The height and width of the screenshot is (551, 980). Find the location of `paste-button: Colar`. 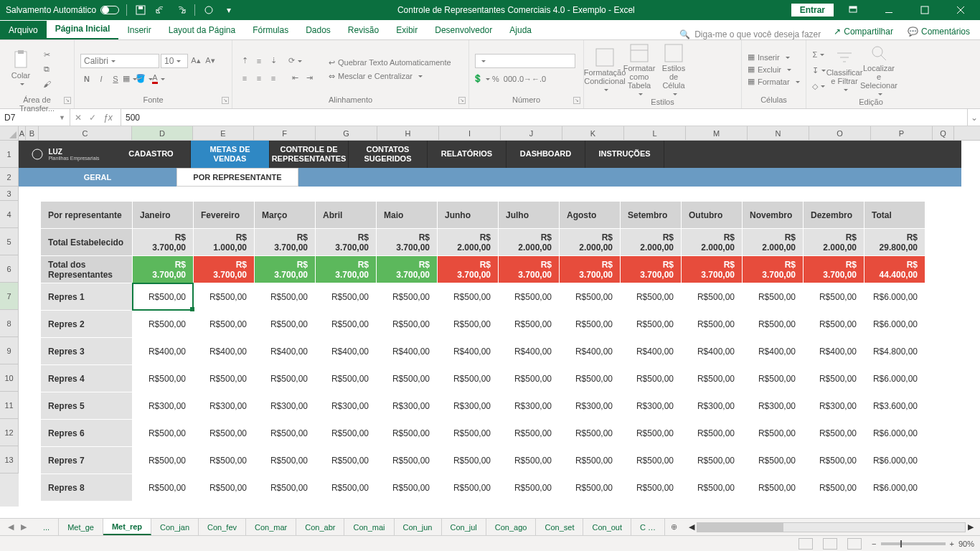

paste-button: Colar is located at coordinates (21, 70).